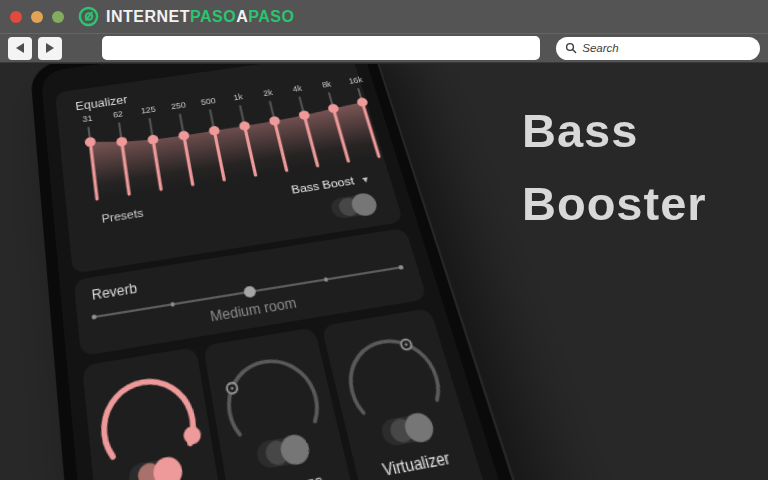 Image resolution: width=768 pixels, height=480 pixels. What do you see at coordinates (354, 206) in the screenshot?
I see `equalizer-enable-toggle` at bounding box center [354, 206].